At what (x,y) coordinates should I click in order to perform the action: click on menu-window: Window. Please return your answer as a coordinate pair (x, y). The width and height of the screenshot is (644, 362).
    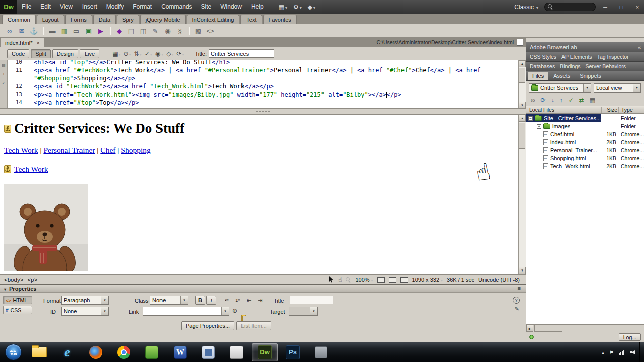
    Looking at the image, I should click on (231, 7).